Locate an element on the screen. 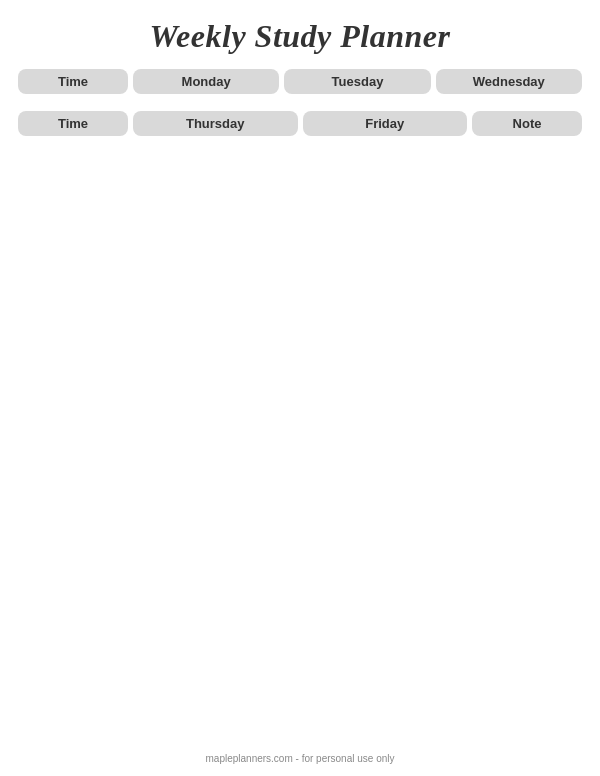 This screenshot has width=600, height=776. footer: mapleplanners.com - for personal use onl… is located at coordinates (300, 758).